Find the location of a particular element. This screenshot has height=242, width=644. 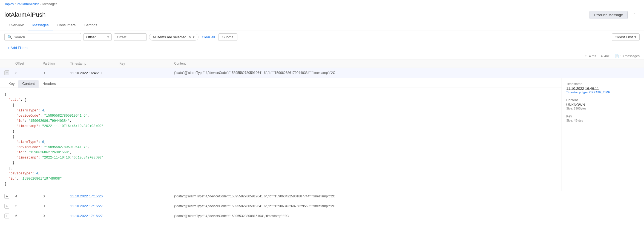

table-row: − 3 0 11.10.2022 16:46:11 {"data":[{"ala… is located at coordinates (322, 73).